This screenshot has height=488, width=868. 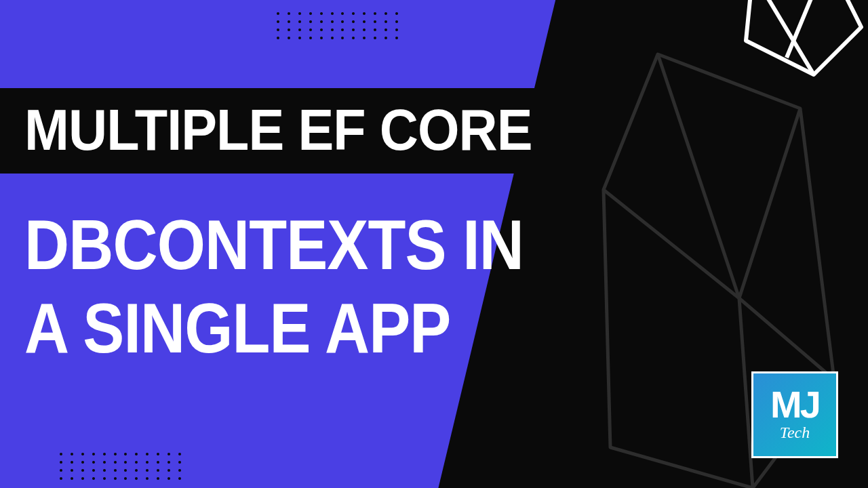 I want to click on title-box: MULTIPLE EF CORE, so click(x=300, y=131).